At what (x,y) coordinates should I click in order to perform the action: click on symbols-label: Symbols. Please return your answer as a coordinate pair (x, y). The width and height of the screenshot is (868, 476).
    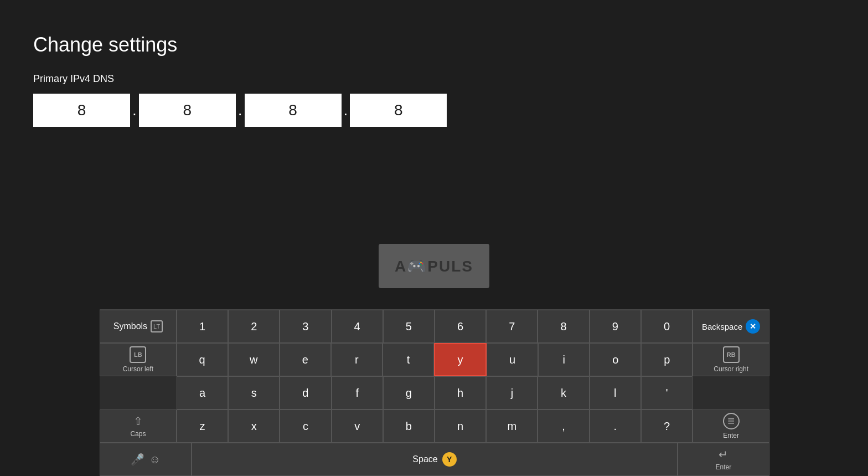
    Looking at the image, I should click on (131, 326).